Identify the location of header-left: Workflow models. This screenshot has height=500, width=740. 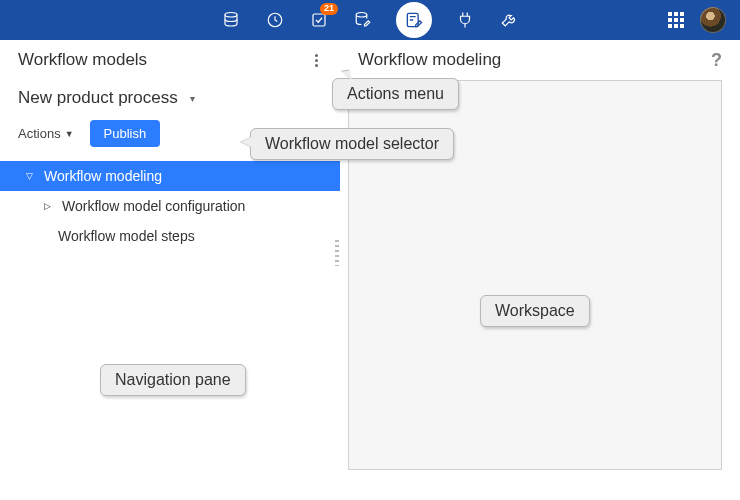
(170, 60).